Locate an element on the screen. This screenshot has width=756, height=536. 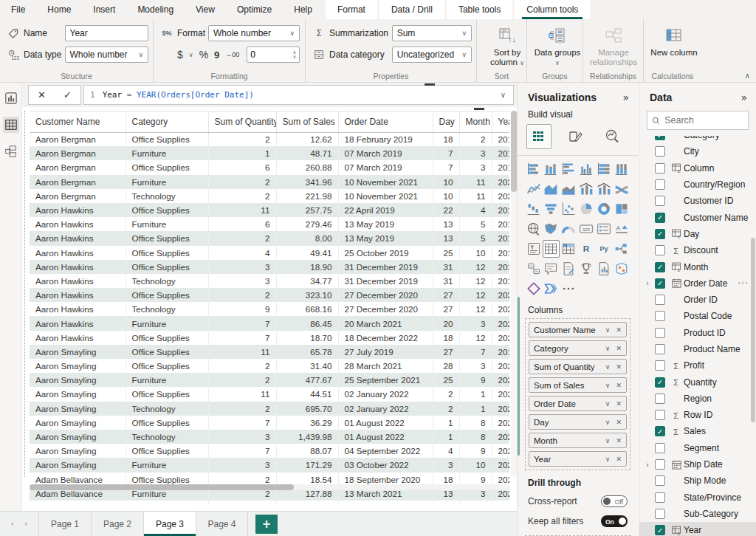
ribbon-tab-column-tools: Column tools is located at coordinates (552, 10).